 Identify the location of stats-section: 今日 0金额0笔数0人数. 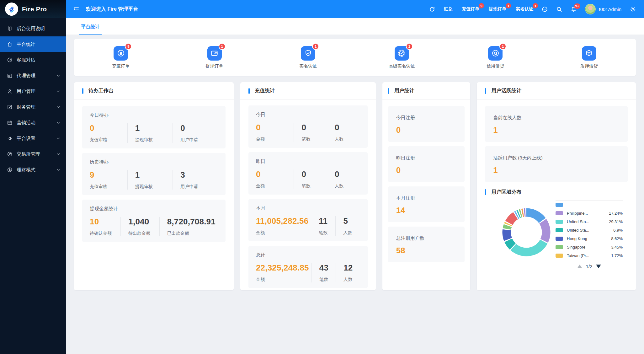
(308, 127).